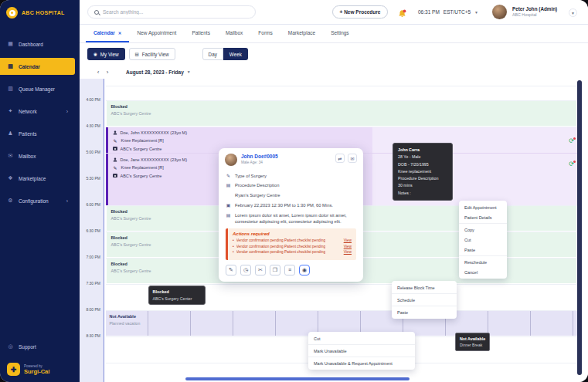 The width and height of the screenshot is (588, 382). What do you see at coordinates (424, 287) in the screenshot?
I see `menu-item-release-block-time: Release Block Time` at bounding box center [424, 287].